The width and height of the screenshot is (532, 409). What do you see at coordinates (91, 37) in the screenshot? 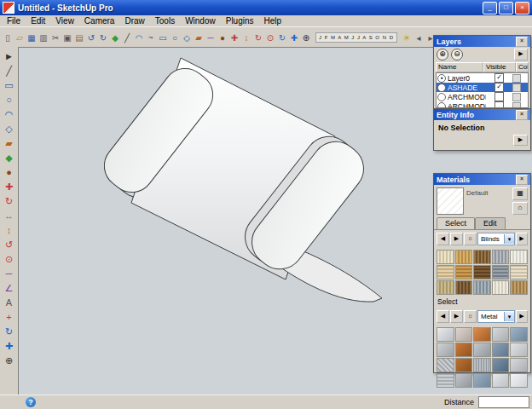
I see `undo-icon: ↺` at bounding box center [91, 37].